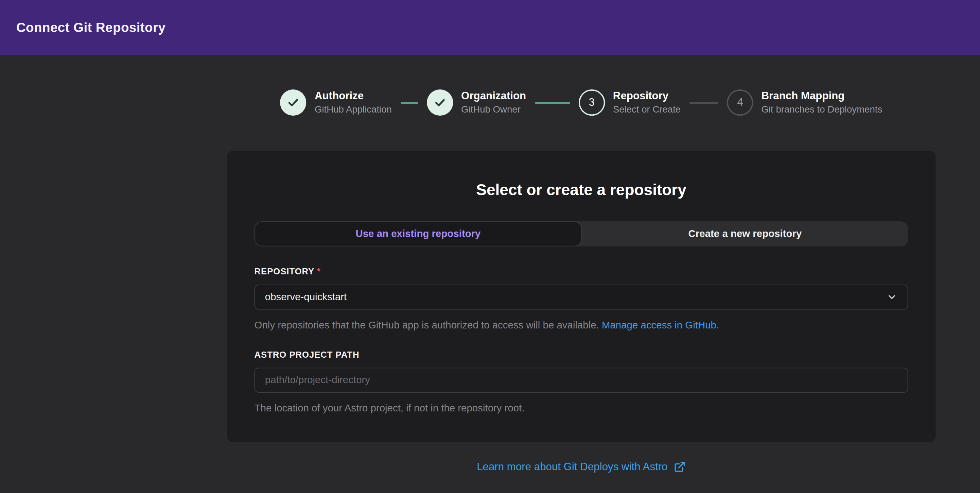 The image size is (980, 493). Describe the element at coordinates (91, 27) in the screenshot. I see `page-title: Connect Git Repository` at that location.